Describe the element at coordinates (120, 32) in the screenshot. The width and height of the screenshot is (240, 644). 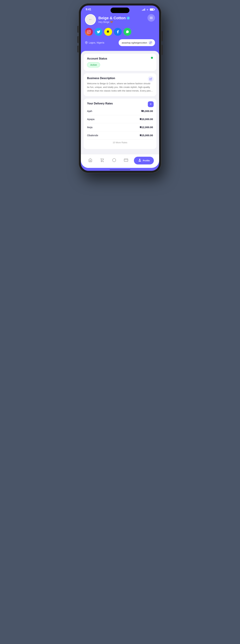
I see `social-row` at that location.